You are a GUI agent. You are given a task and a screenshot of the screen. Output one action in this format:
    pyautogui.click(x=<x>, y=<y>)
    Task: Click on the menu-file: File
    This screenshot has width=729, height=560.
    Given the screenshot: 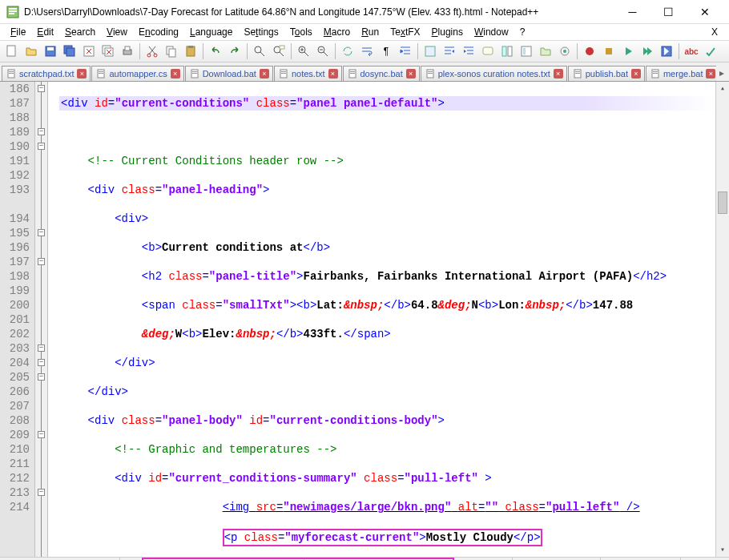 What is the action you would take?
    pyautogui.click(x=18, y=32)
    